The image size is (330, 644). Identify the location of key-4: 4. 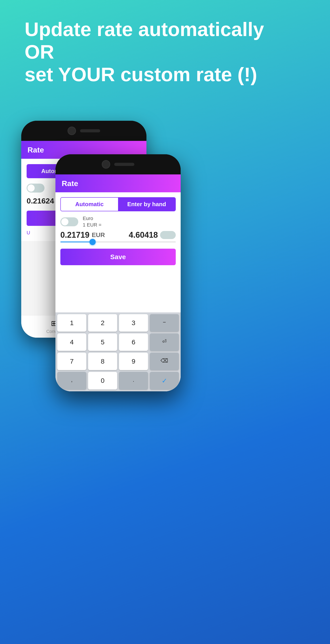
(72, 342).